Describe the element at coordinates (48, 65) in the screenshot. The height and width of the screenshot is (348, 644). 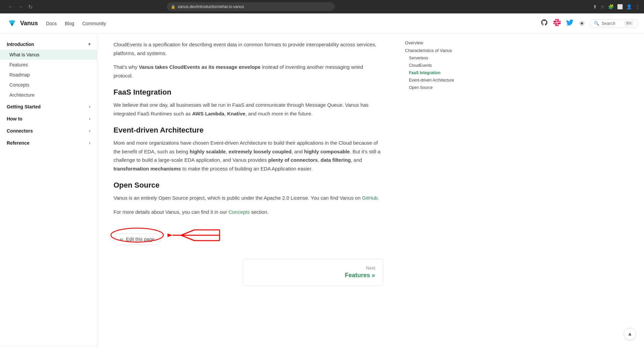
I see `sidebar-item-features: Features` at that location.